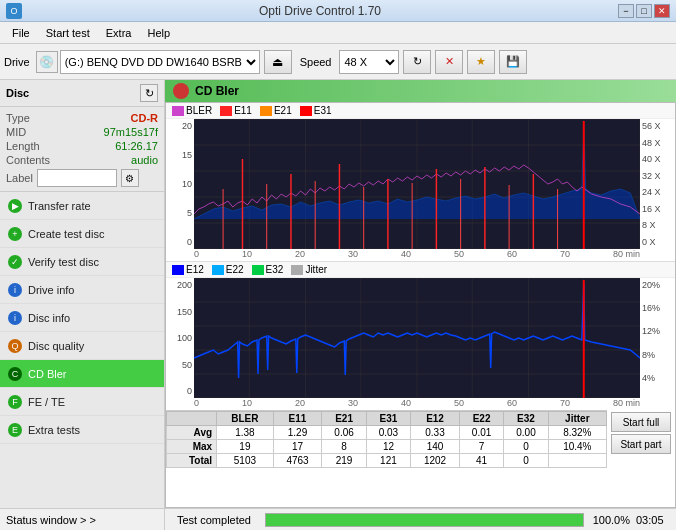 This screenshot has height=530, width=676. What do you see at coordinates (658, 308) in the screenshot?
I see `y-right-16p: 16%` at bounding box center [658, 308].